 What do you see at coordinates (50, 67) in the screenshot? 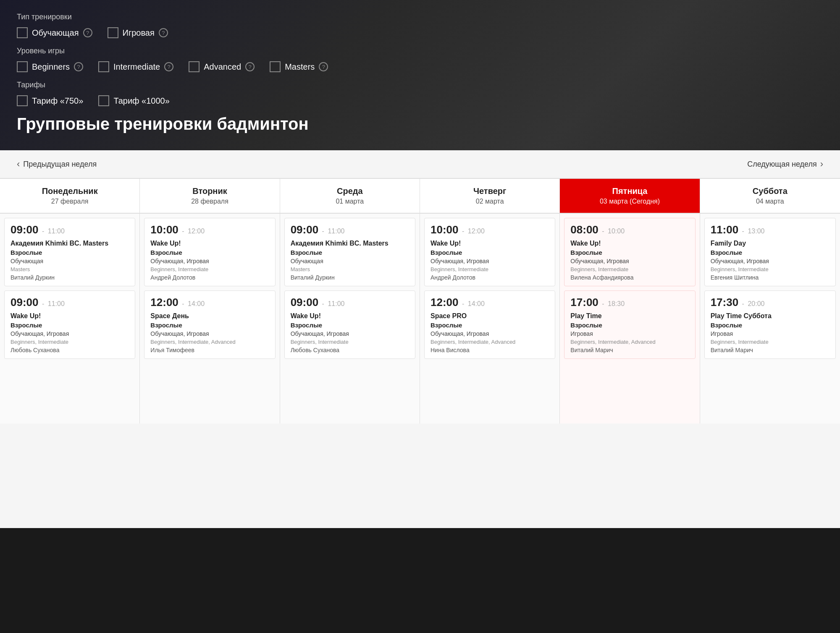
I see `checkbox-beginners: Beginners ?` at bounding box center [50, 67].